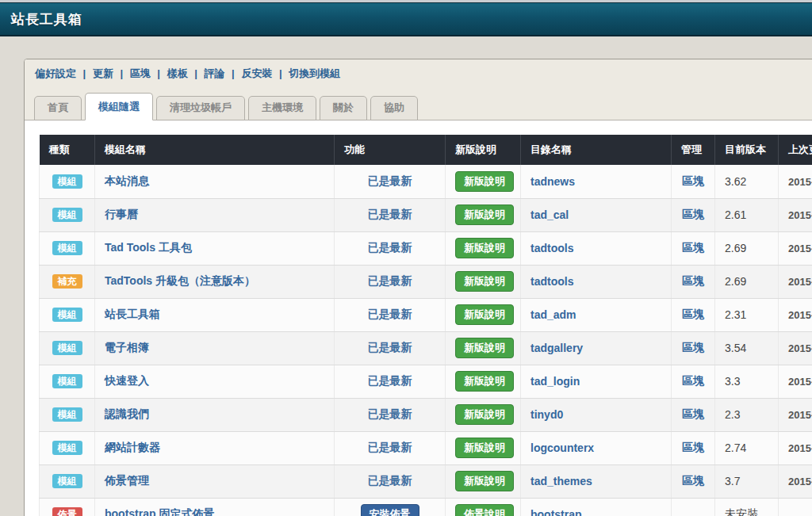  I want to click on dir-name-link: tadgallery, so click(557, 348).